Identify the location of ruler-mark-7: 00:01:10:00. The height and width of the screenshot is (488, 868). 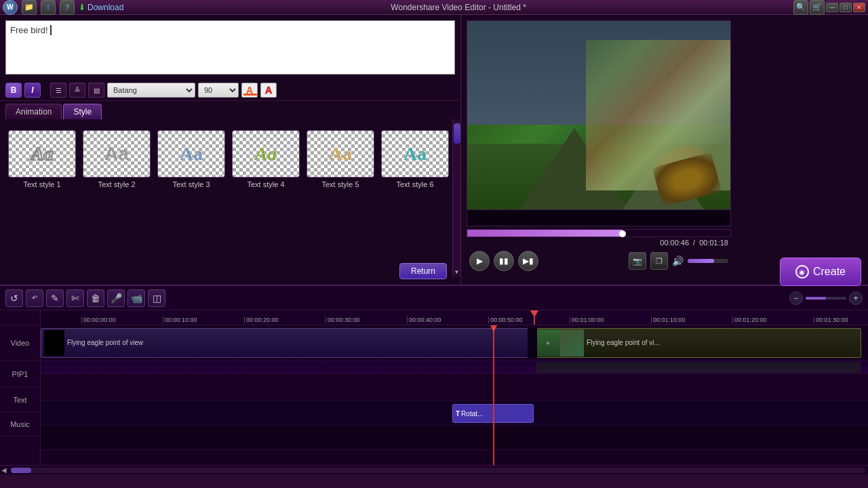
(692, 320).